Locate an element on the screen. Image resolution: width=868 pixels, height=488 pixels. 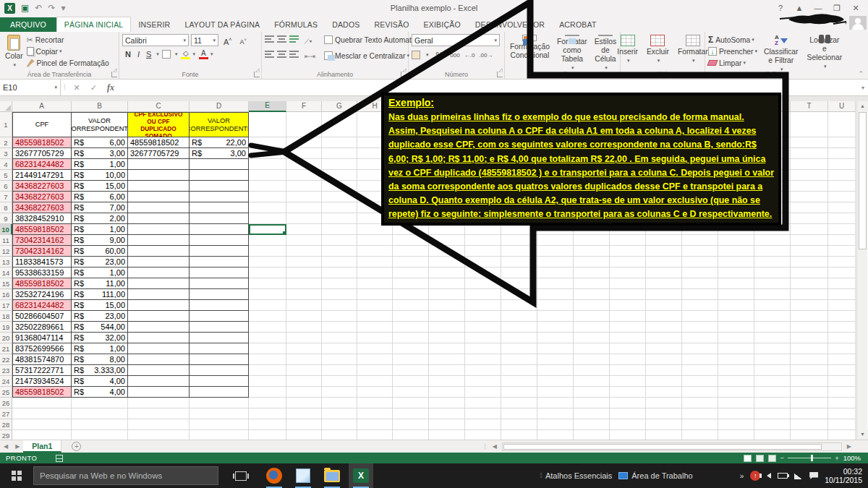
hscroll-right-icon: ▶ is located at coordinates (849, 447).